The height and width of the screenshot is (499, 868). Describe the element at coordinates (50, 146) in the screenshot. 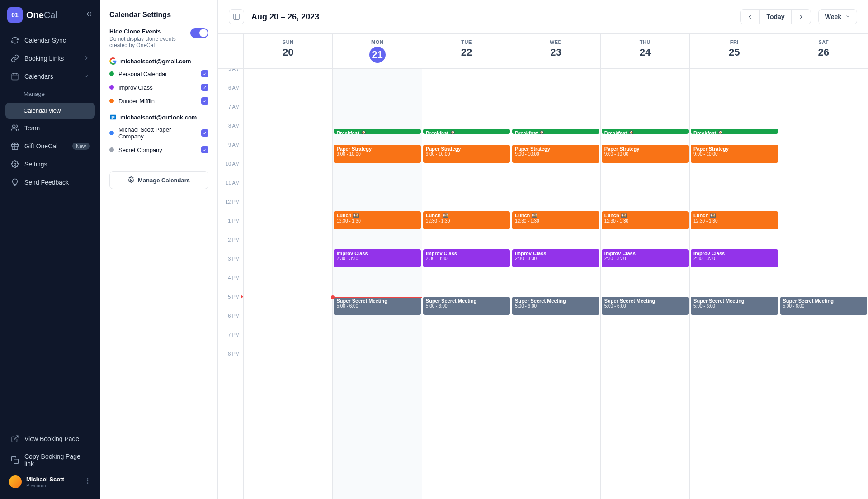

I see `nav-item-gift: Gift OneCalNew` at that location.